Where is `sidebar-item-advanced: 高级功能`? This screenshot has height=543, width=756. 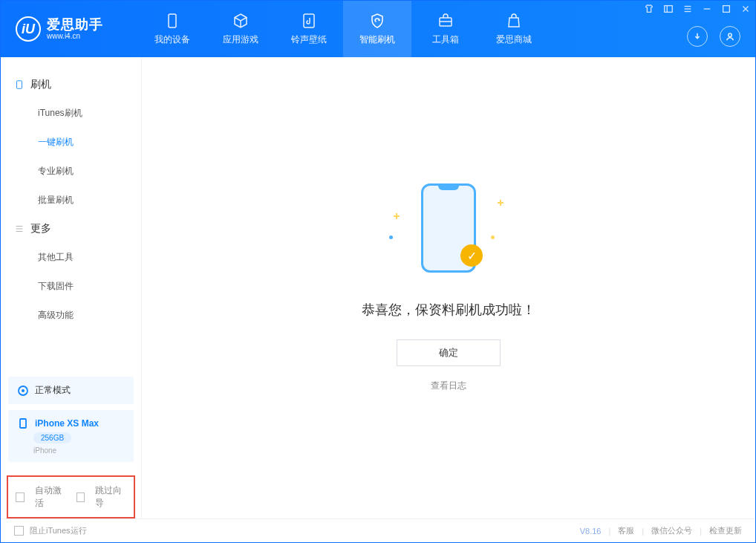 sidebar-item-advanced: 高级功能 is located at coordinates (71, 315).